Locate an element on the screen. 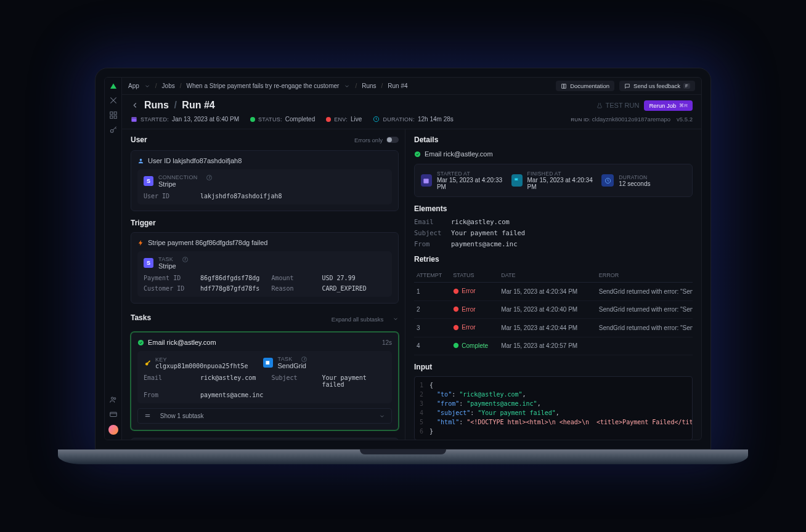 This screenshot has height=532, width=806. layers-icon is located at coordinates (148, 416).